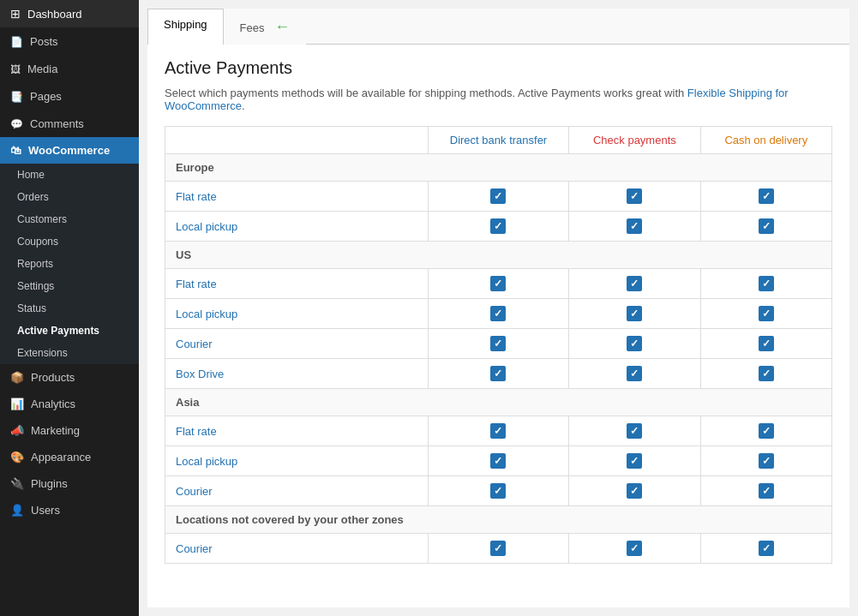 The image size is (858, 616). Describe the element at coordinates (69, 41) in the screenshot. I see `sidebar-item-posts: Posts` at that location.